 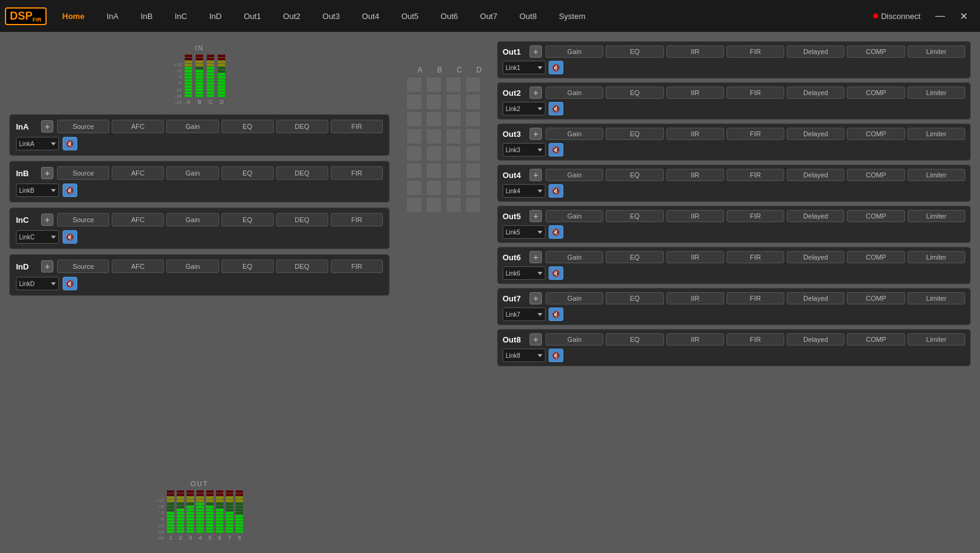 I want to click on out-proc-btn-out4-gain: Gain, so click(x=574, y=175).